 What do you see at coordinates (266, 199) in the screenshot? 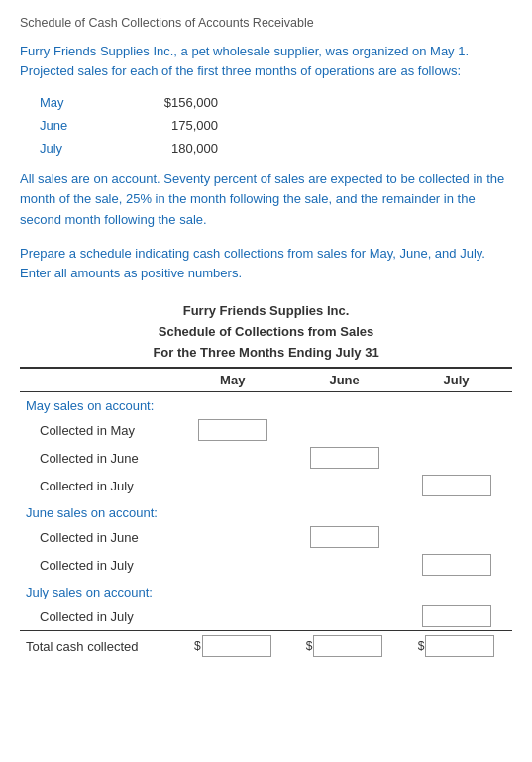
I see `all-sales-description: All sales are on account. Seventy percen…` at bounding box center [266, 199].